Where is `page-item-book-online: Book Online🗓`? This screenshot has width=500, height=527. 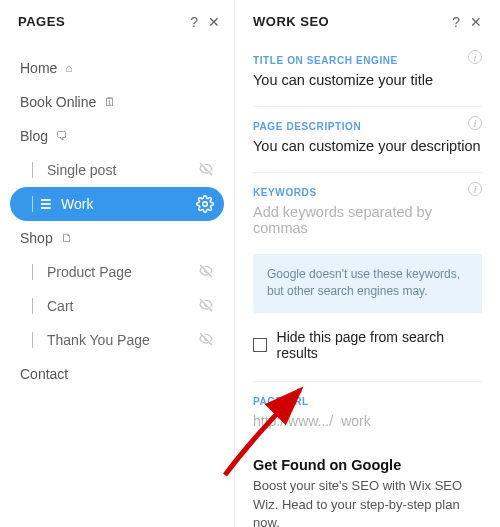
page-item-book-online: Book Online🗓 is located at coordinates (117, 102).